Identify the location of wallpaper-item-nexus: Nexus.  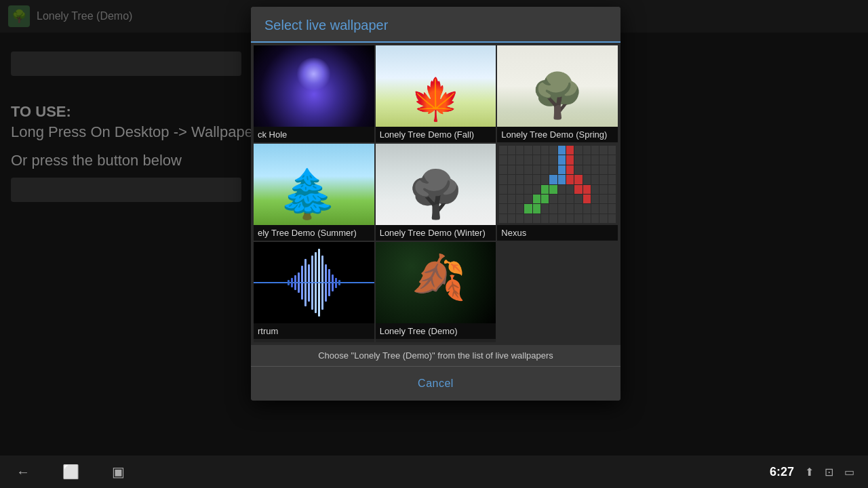
(557, 192).